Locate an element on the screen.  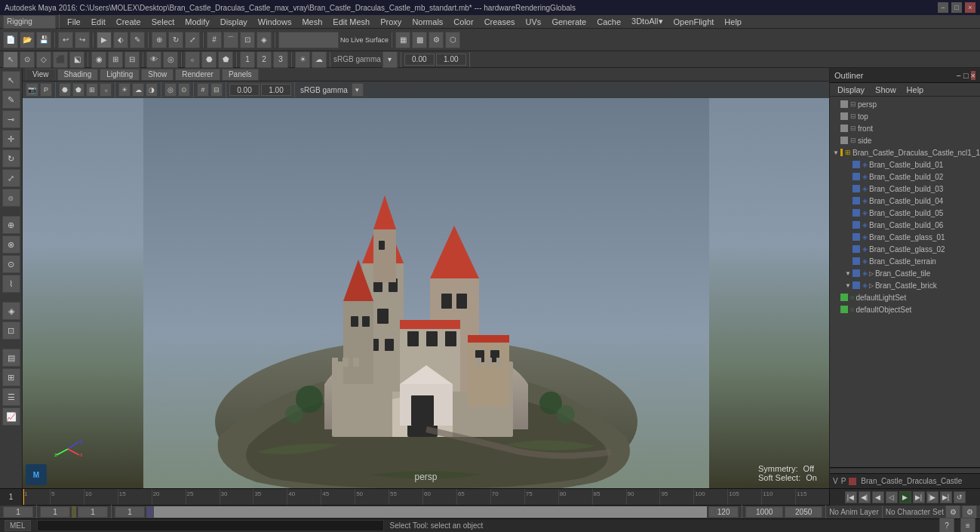
outliner-item: ▼◈▷Bran_Castle_brick is located at coordinates (905, 285).